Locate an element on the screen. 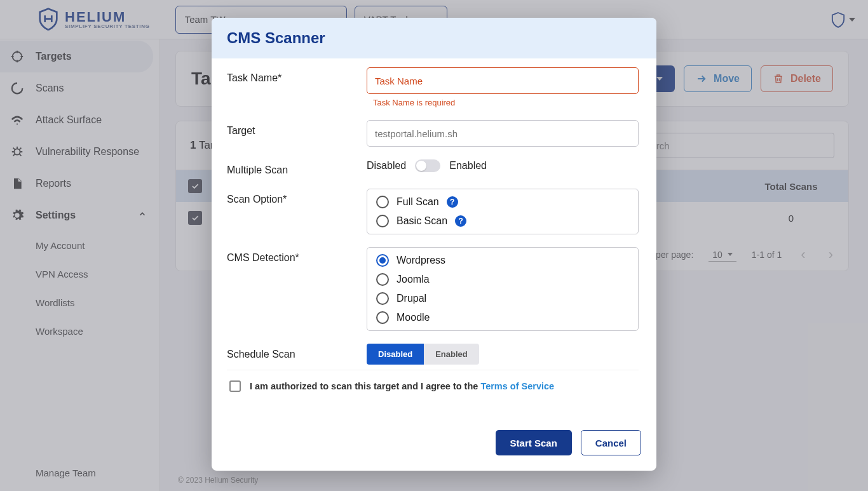  multiple-scan-label: Multiple Scan is located at coordinates (290, 168).